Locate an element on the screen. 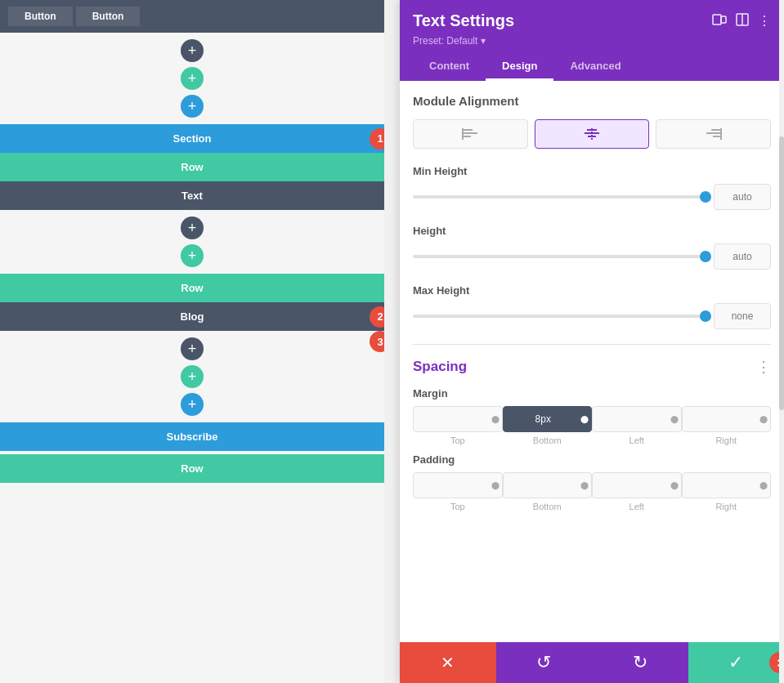  margin-bottom-link-icon: ⬤ is located at coordinates (585, 419).